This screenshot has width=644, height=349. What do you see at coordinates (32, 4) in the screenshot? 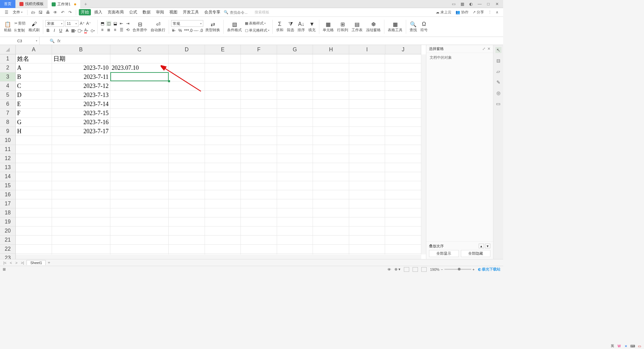
I see `tab-templates: 找稻壳模板` at bounding box center [32, 4].